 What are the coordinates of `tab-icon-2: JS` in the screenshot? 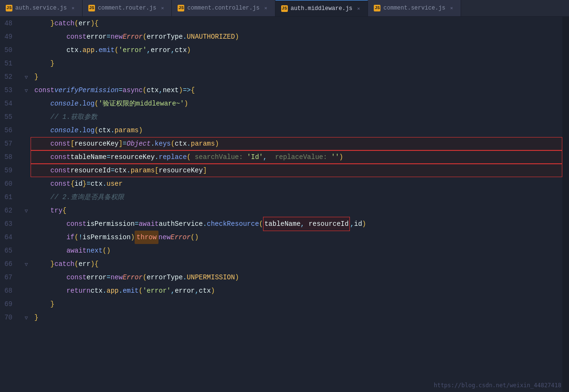 It's located at (92, 8).